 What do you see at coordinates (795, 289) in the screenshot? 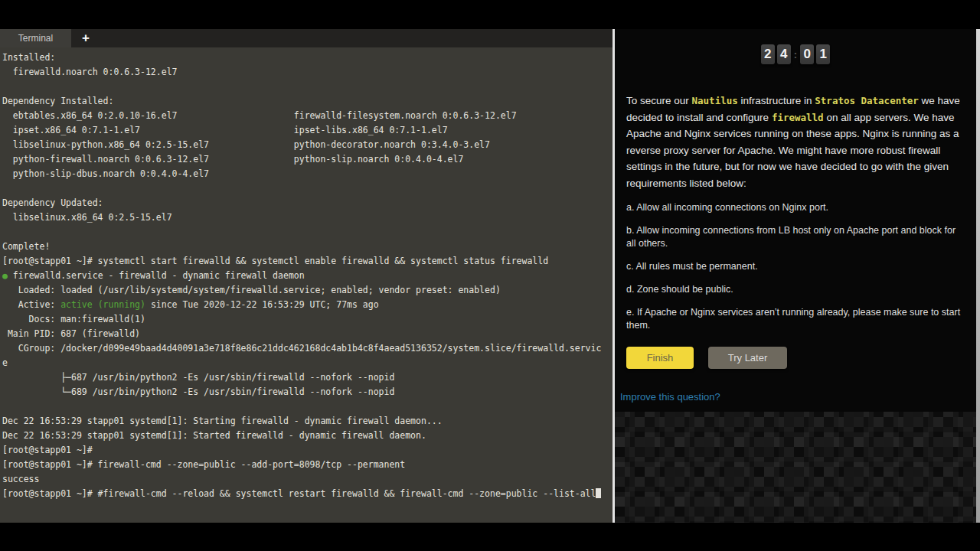
I see `requirement-item: d. Zone should be public.` at bounding box center [795, 289].